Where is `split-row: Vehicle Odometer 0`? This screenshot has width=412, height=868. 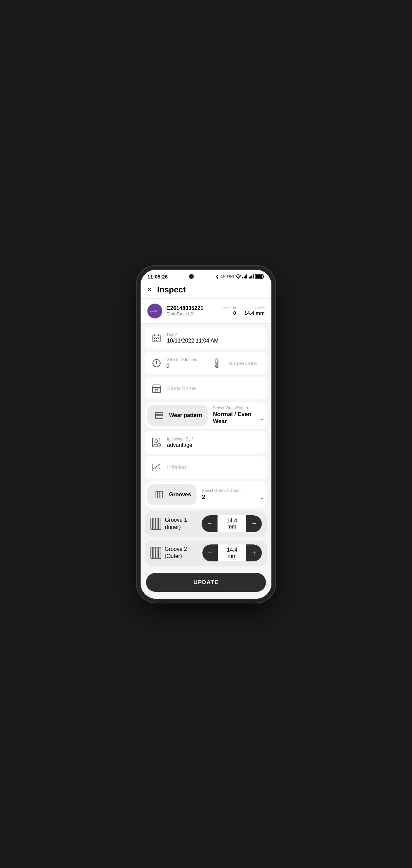
split-row: Vehicle Odometer 0 is located at coordinates (206, 363).